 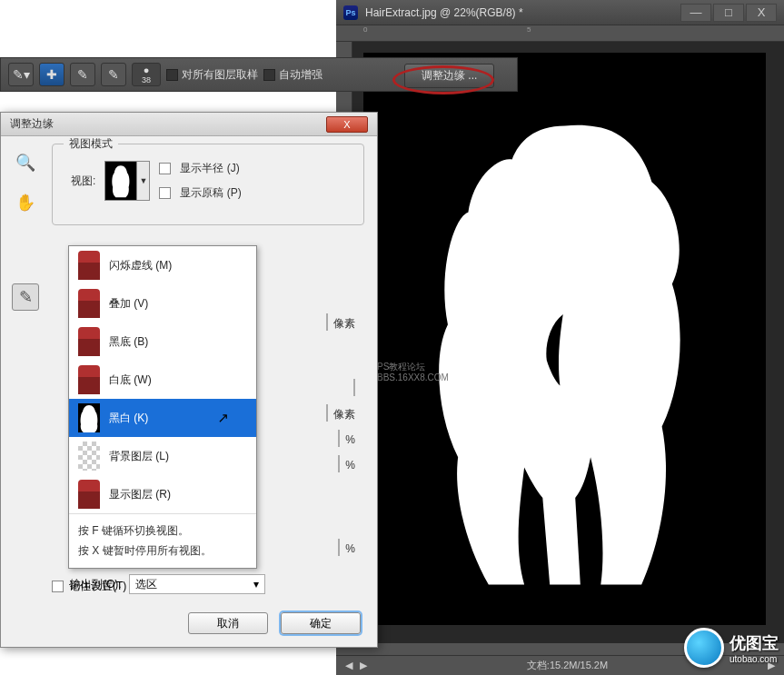 What do you see at coordinates (163, 303) in the screenshot?
I see `view-option-1: 叠加 (V)` at bounding box center [163, 303].